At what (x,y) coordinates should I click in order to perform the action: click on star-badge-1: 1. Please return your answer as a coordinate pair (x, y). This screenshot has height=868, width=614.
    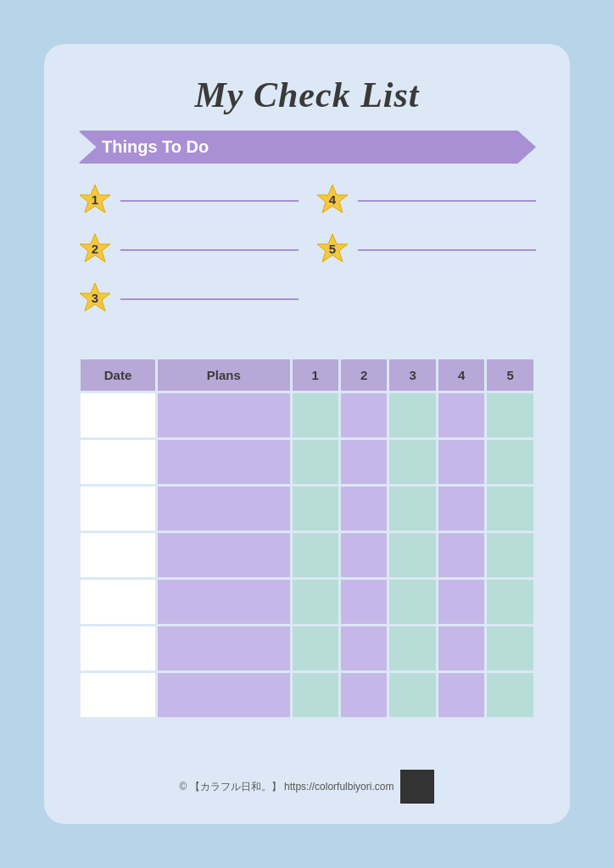
    Looking at the image, I should click on (95, 199).